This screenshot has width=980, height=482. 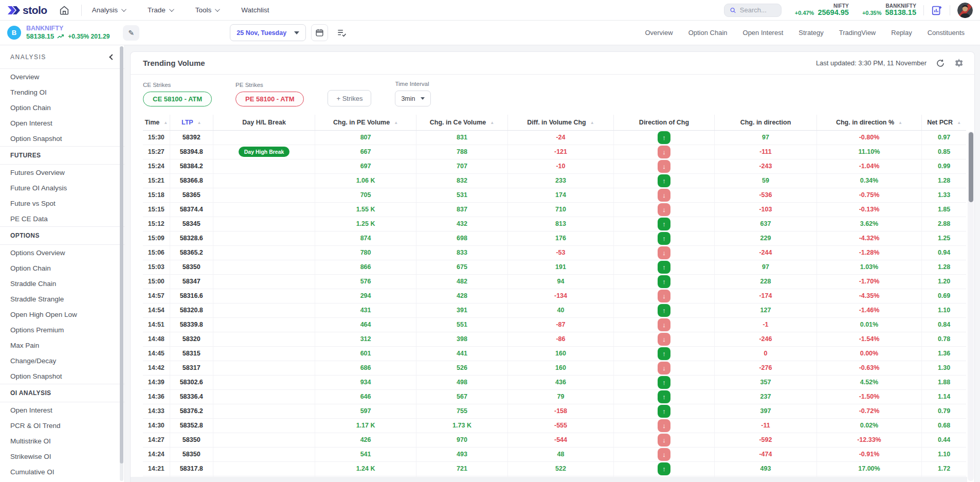 I want to click on nav-menu-analysis: Analysis, so click(x=108, y=10).